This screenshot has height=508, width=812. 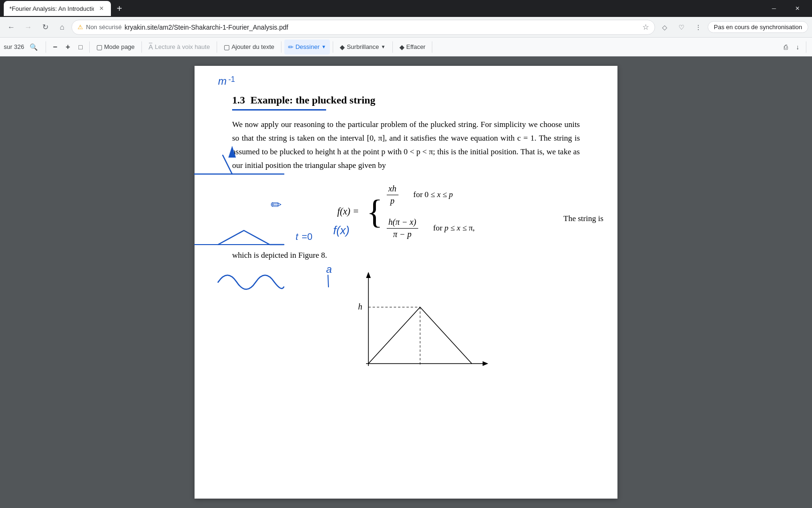 I want to click on fraction-1-numerator: xh, so click(x=393, y=190).